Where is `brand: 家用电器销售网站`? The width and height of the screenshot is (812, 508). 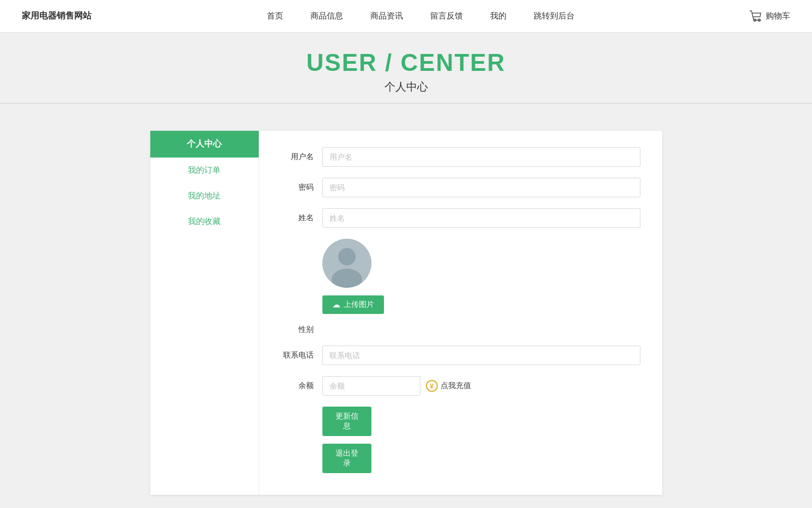 brand: 家用电器销售网站 is located at coordinates (57, 16).